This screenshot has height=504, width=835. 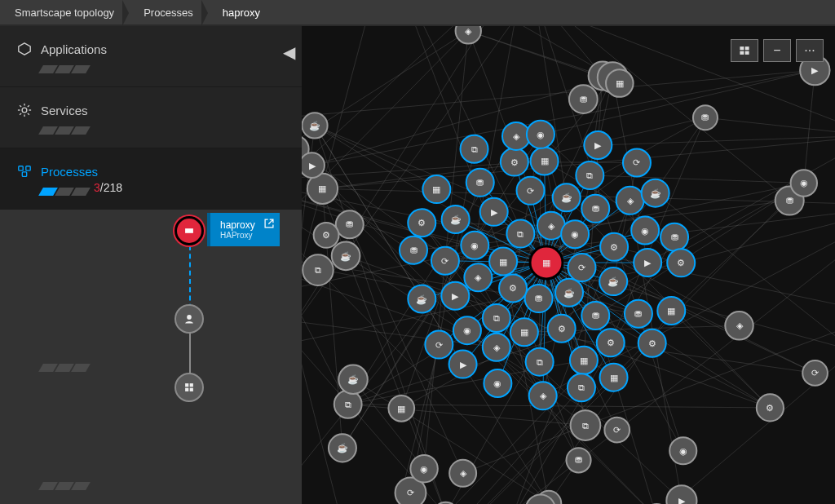 I want to click on more-button: ···, so click(x=810, y=51).